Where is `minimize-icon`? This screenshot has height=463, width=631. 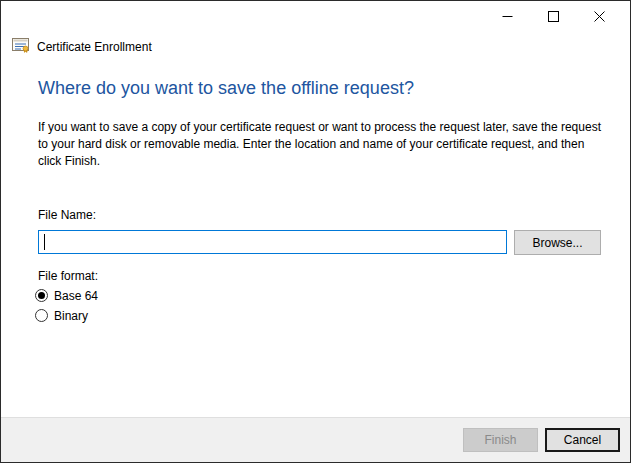 minimize-icon is located at coordinates (508, 16).